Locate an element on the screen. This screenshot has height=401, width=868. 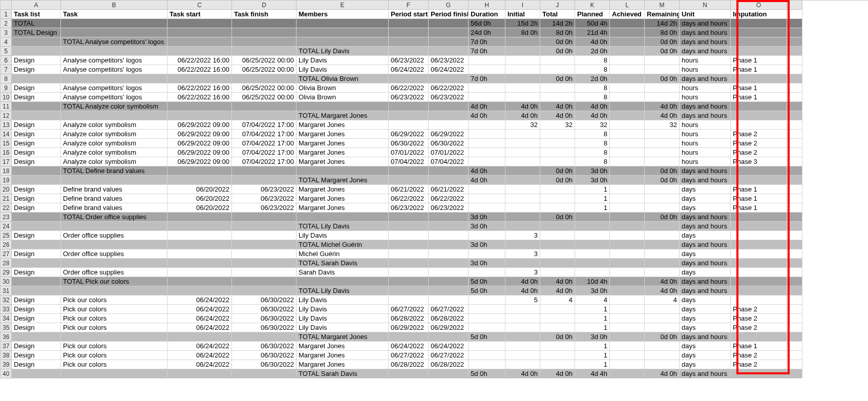
cell-I3: 8d 0h is located at coordinates (523, 33).